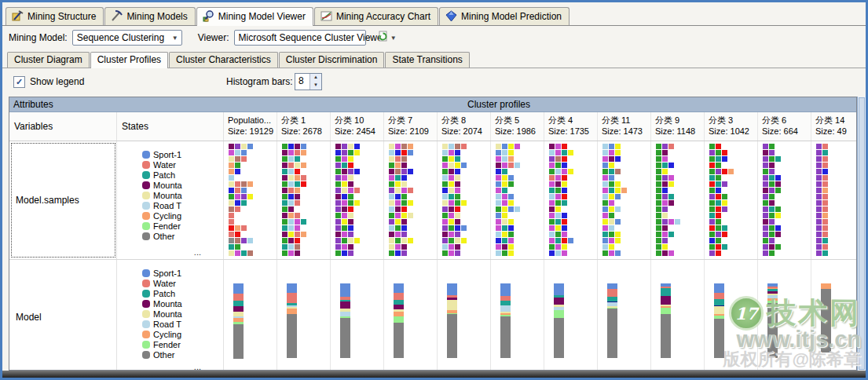 The height and width of the screenshot is (380, 868). Describe the element at coordinates (129, 60) in the screenshot. I see `tab-cluster-profiles: Cluster Profiles` at that location.